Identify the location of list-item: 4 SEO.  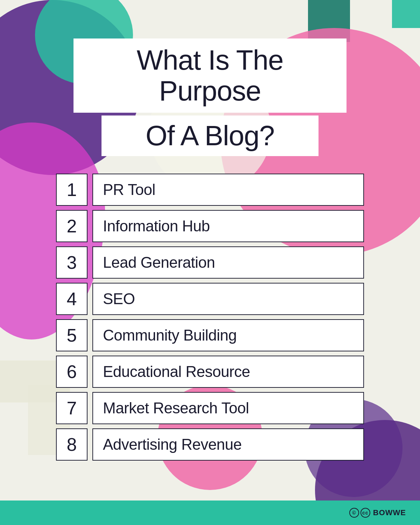
(210, 299).